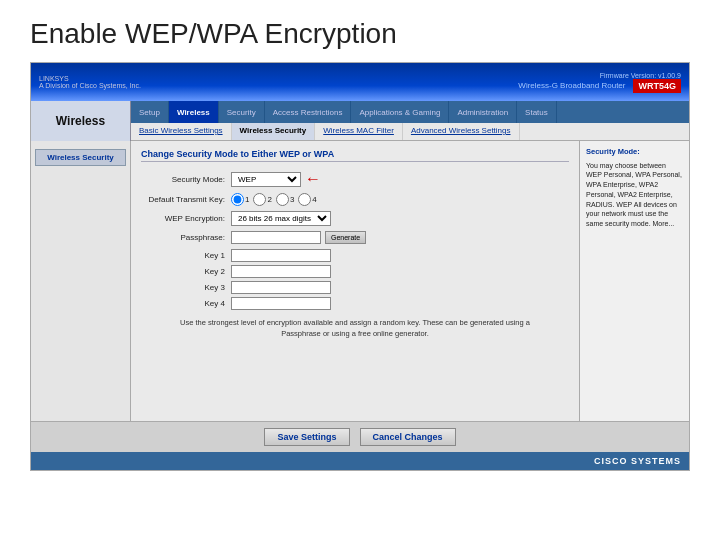 This screenshot has width=720, height=540. I want to click on arrow-indicator: ←, so click(313, 179).